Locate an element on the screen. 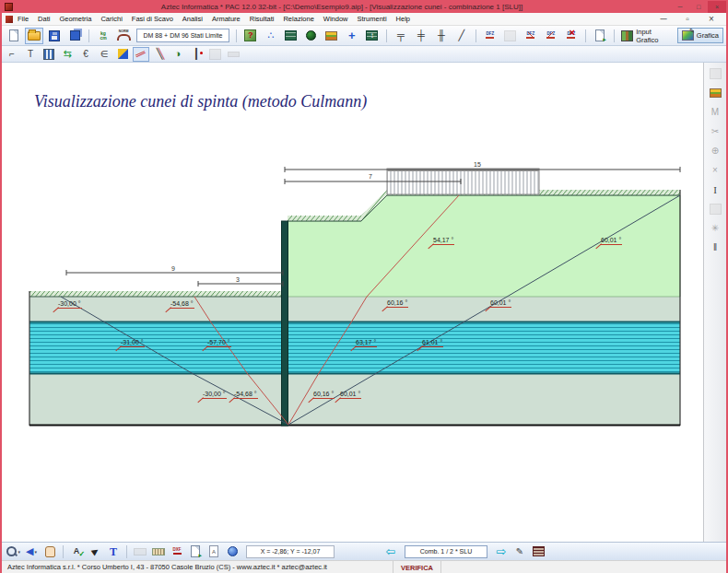 This screenshot has height=573, width=728. pressure-diagram-button is located at coordinates (123, 54).